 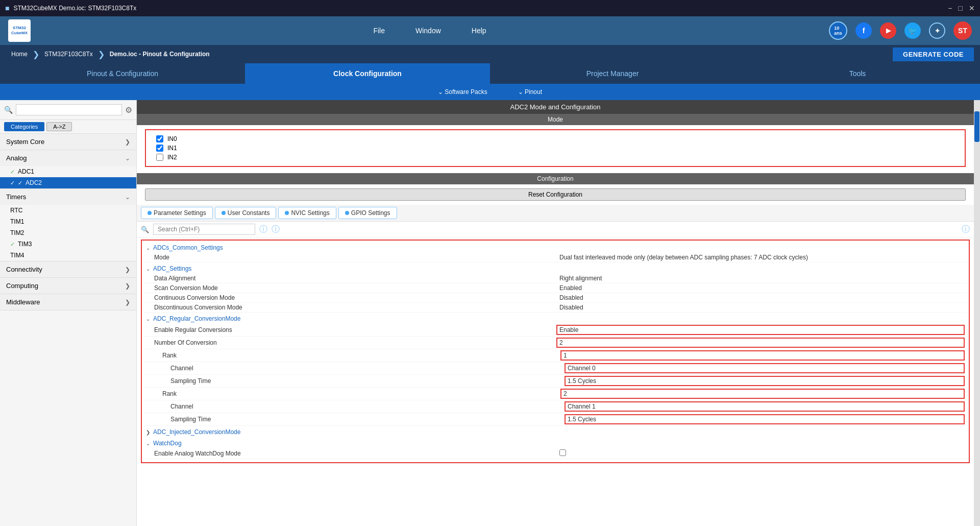 What do you see at coordinates (68, 183) in the screenshot?
I see `sidebar-item-adc2: ✓ ADC2` at bounding box center [68, 183].